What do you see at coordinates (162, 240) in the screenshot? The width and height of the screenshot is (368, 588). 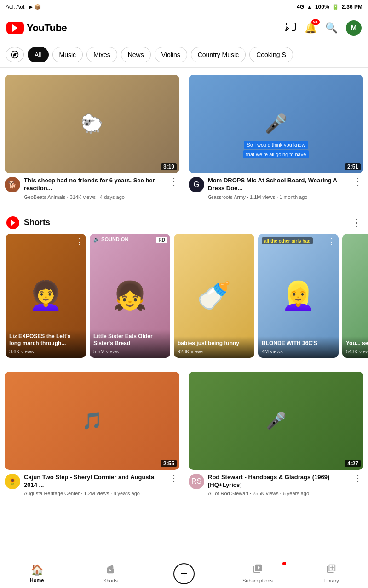 I see `short-badge-2: RD` at bounding box center [162, 240].